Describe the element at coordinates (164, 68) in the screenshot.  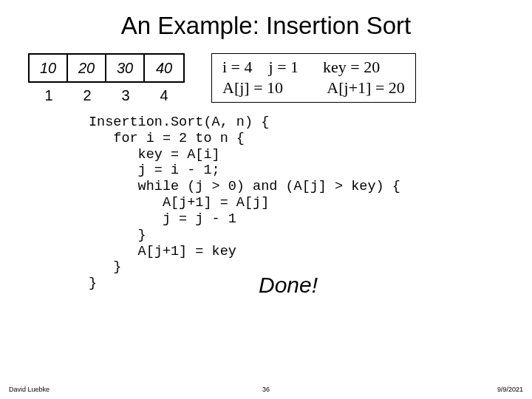
I see `array-cell: 40` at that location.